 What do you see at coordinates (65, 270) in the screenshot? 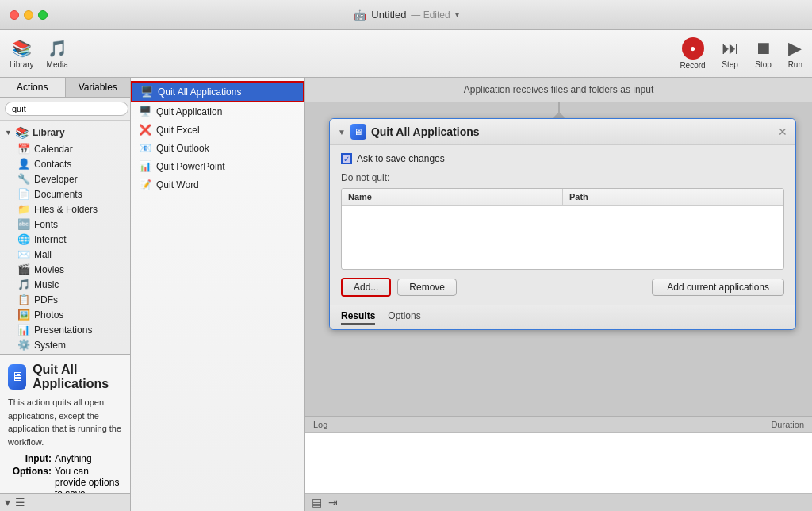
I see `sidebar-item-movies: 🎬 Movies` at bounding box center [65, 270].